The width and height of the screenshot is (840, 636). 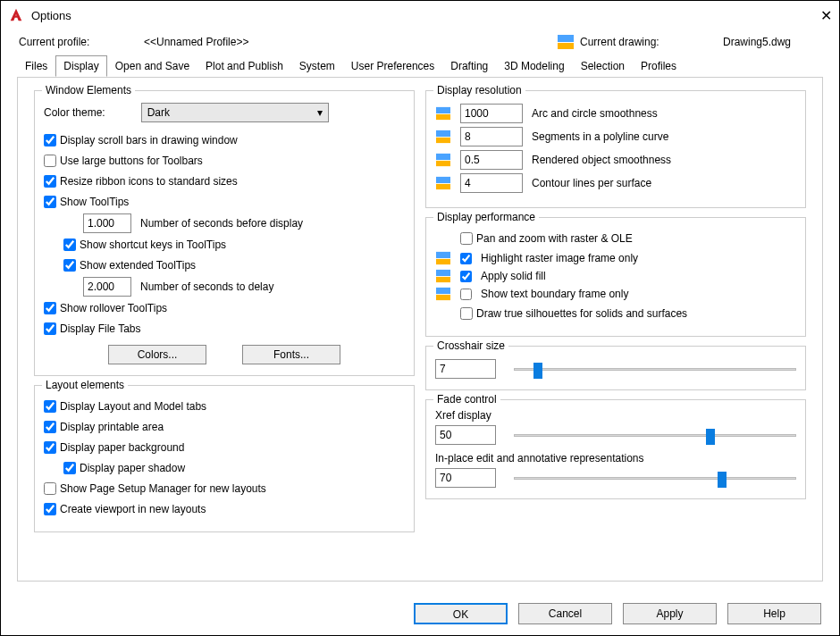 I want to click on create-viewport-checkbox, so click(x=50, y=509).